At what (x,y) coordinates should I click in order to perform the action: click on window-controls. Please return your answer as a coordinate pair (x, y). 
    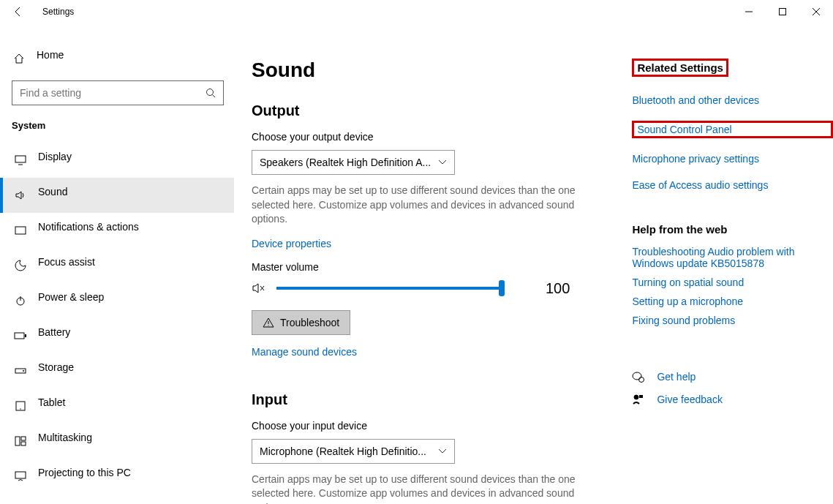
    Looking at the image, I should click on (783, 12).